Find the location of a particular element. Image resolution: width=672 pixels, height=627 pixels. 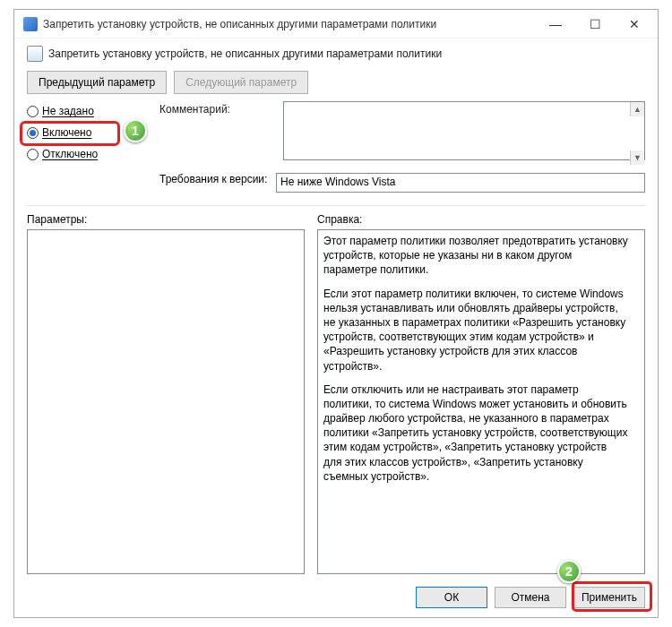

comment-label: Комментарий: is located at coordinates (218, 133).